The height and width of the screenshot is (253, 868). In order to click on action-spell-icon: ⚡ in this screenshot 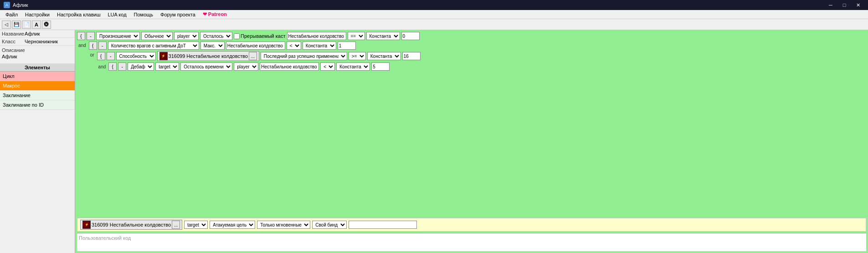, I will do `click(87, 225)`.